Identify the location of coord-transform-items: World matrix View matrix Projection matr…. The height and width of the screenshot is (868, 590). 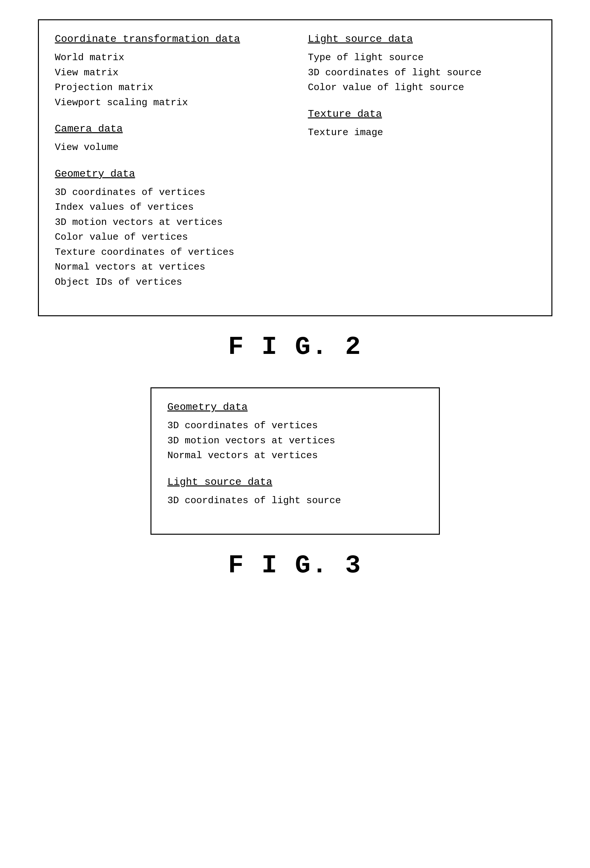
(169, 80).